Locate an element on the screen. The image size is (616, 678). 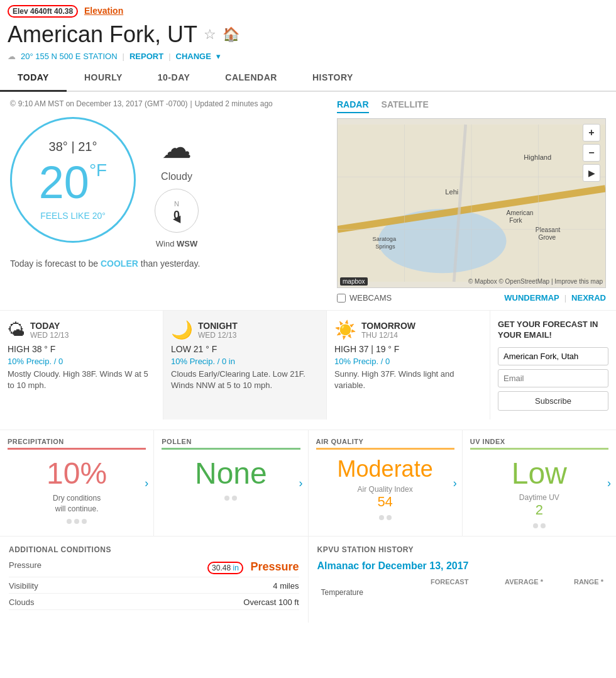
report-link: REPORT is located at coordinates (146, 57).